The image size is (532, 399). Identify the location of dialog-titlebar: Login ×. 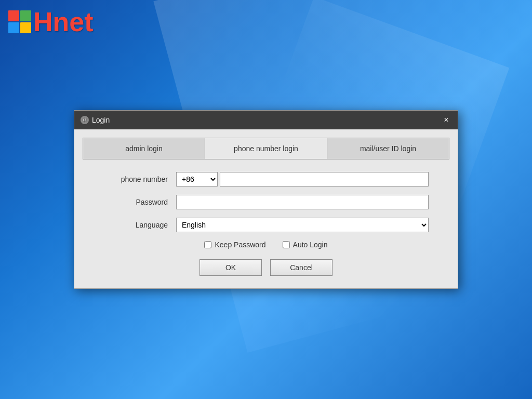
(266, 120).